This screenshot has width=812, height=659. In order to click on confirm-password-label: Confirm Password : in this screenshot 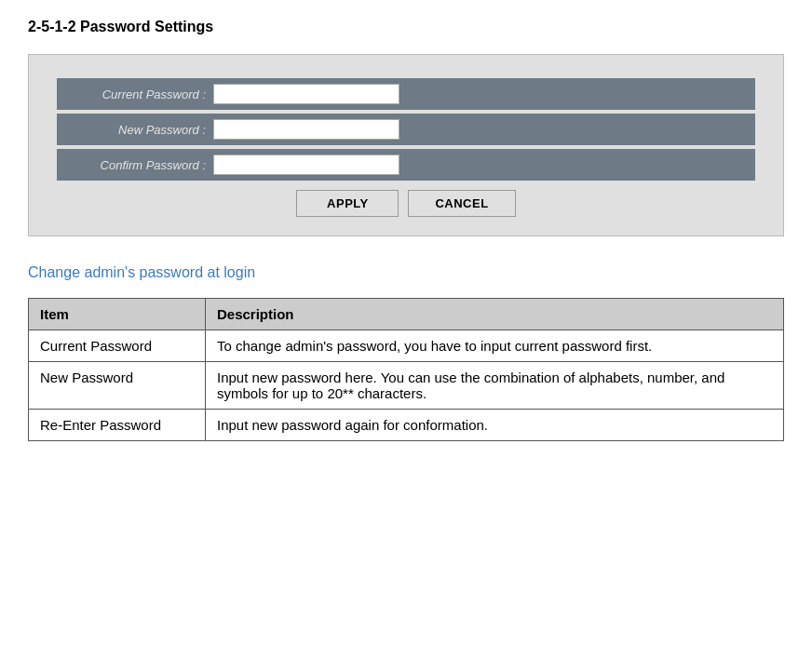, I will do `click(139, 166)`.